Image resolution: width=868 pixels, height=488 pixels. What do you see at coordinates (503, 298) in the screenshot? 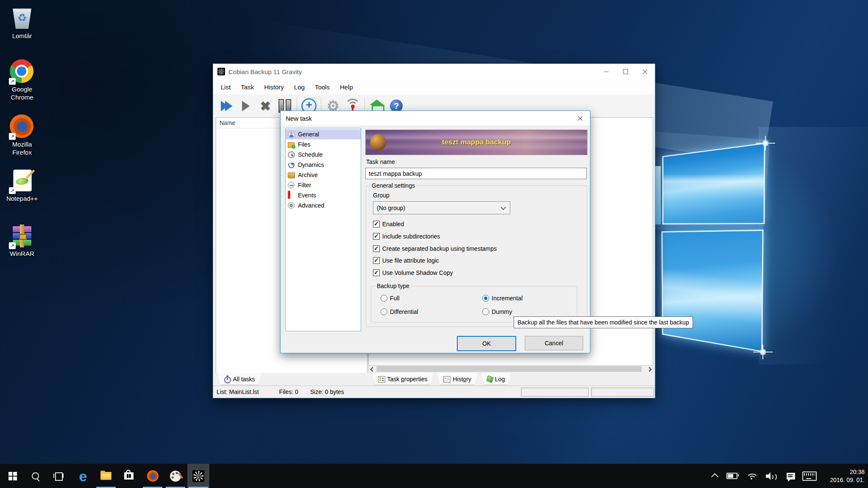
I see `radio-incremental: Incremental` at bounding box center [503, 298].